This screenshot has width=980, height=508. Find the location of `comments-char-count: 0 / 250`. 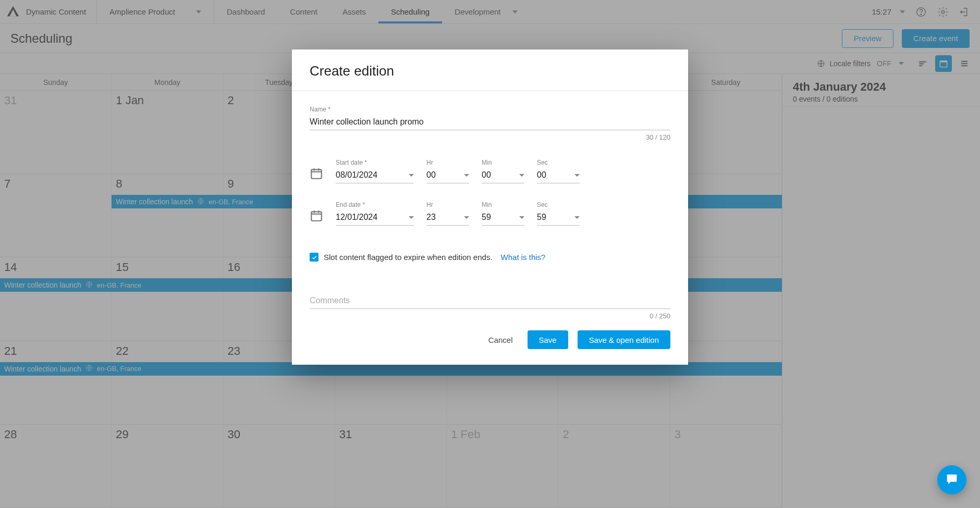

comments-char-count: 0 / 250 is located at coordinates (490, 316).